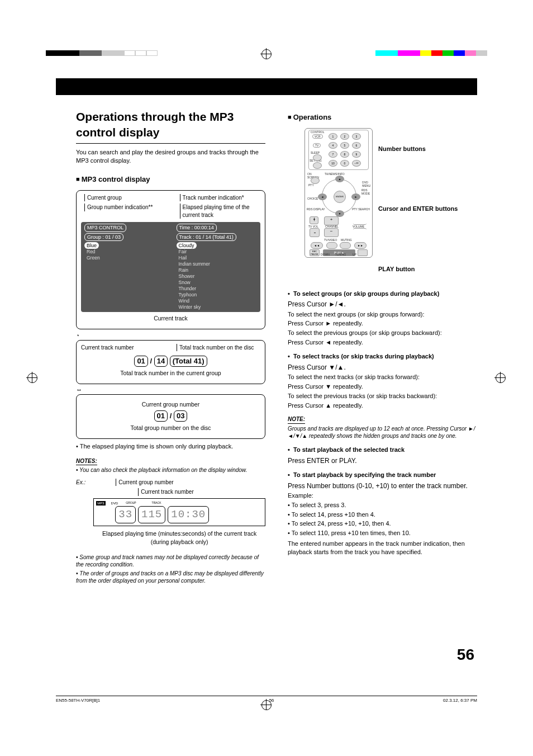  I want to click on label-current-track-number: Current track number, so click(107, 348).